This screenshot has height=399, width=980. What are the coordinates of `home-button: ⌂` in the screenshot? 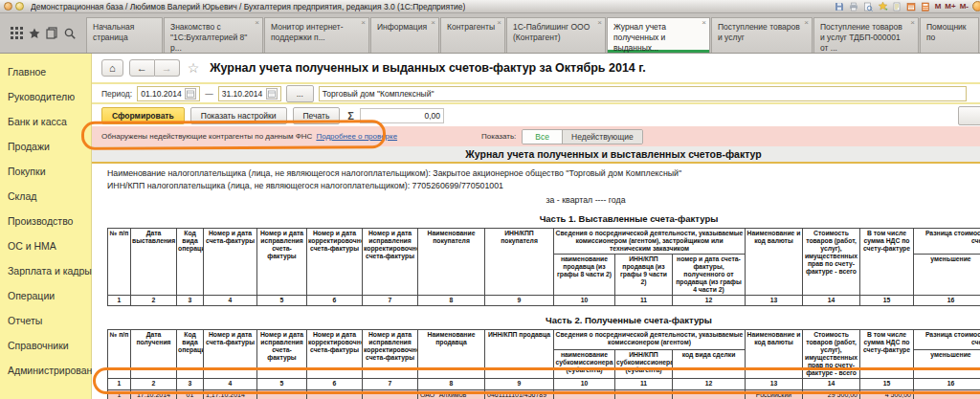 It's located at (113, 68).